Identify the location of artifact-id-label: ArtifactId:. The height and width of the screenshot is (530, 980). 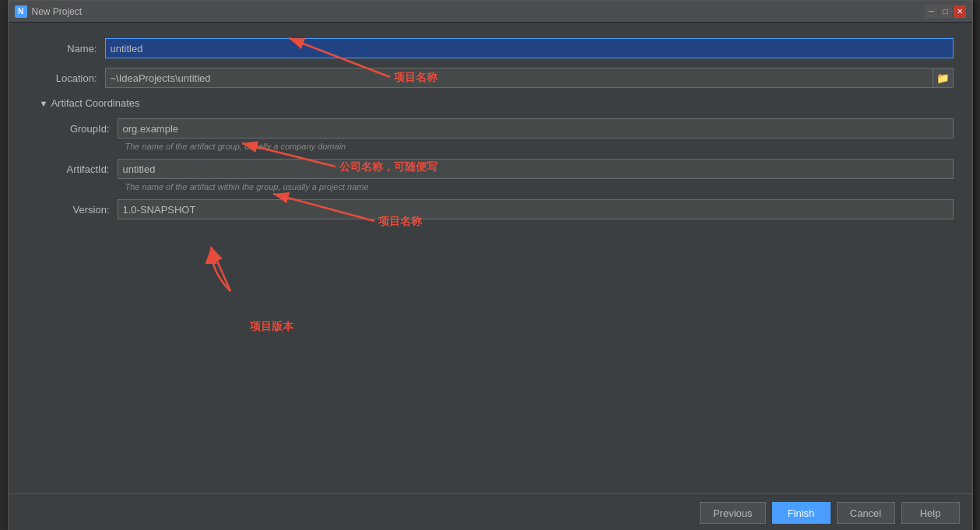
(79, 170).